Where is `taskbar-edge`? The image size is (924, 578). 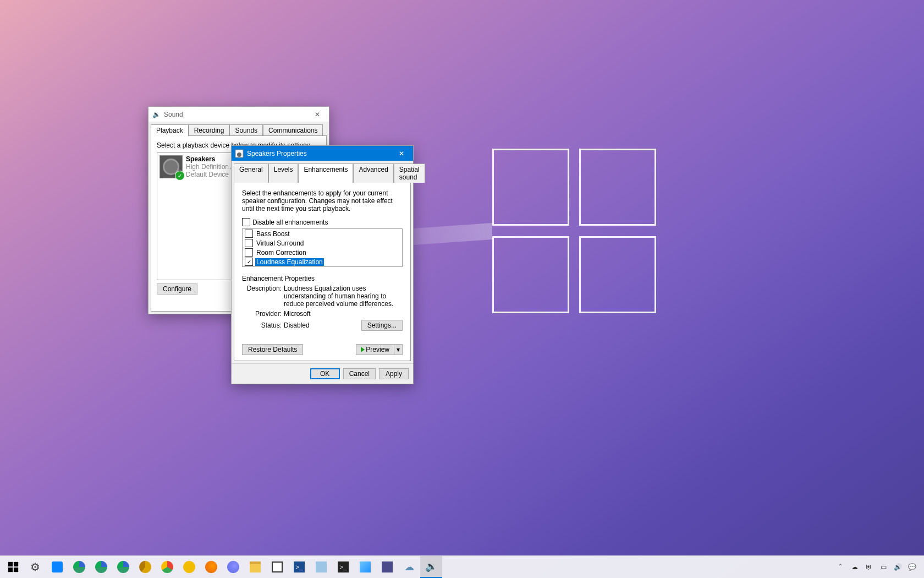
taskbar-edge is located at coordinates (79, 567).